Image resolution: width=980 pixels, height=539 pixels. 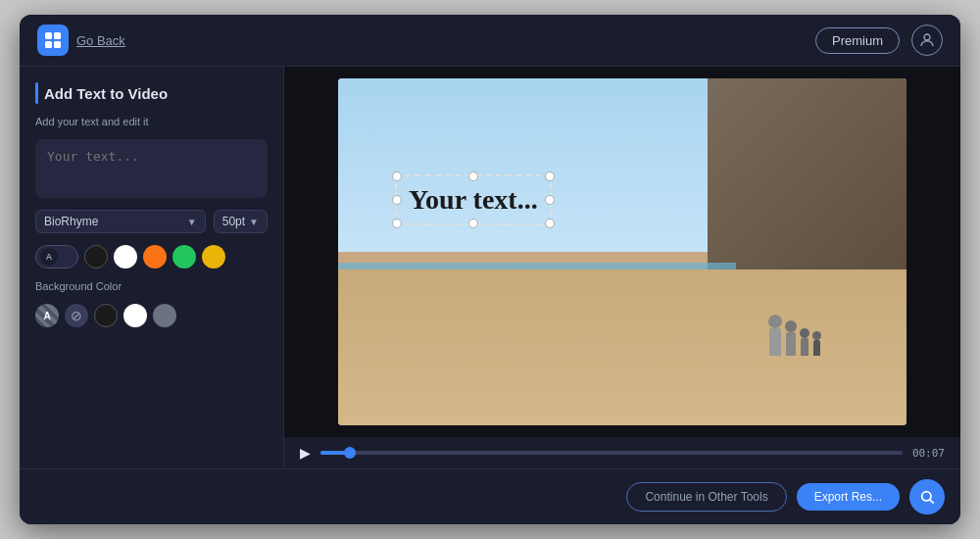 What do you see at coordinates (929, 453) in the screenshot?
I see `time-label: 00:07` at bounding box center [929, 453].